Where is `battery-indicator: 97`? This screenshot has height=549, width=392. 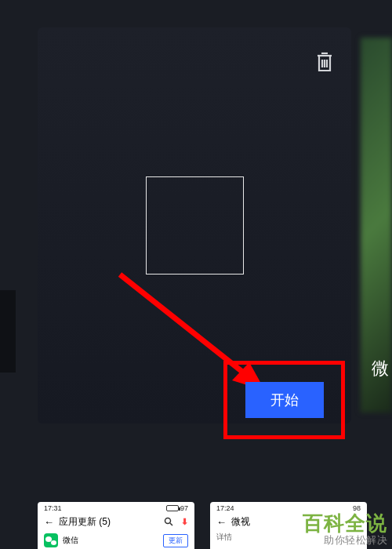
battery-indicator: 97 is located at coordinates (177, 508).